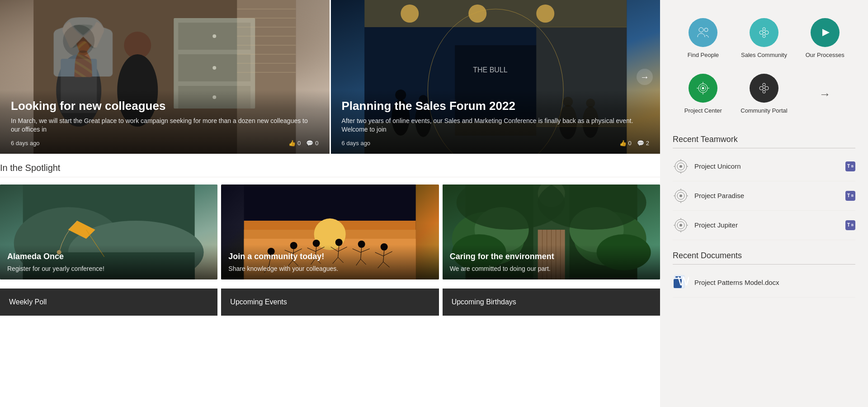  What do you see at coordinates (552, 269) in the screenshot?
I see `spotlight-card-3-desc: We are committed to doing our part.` at bounding box center [552, 269].